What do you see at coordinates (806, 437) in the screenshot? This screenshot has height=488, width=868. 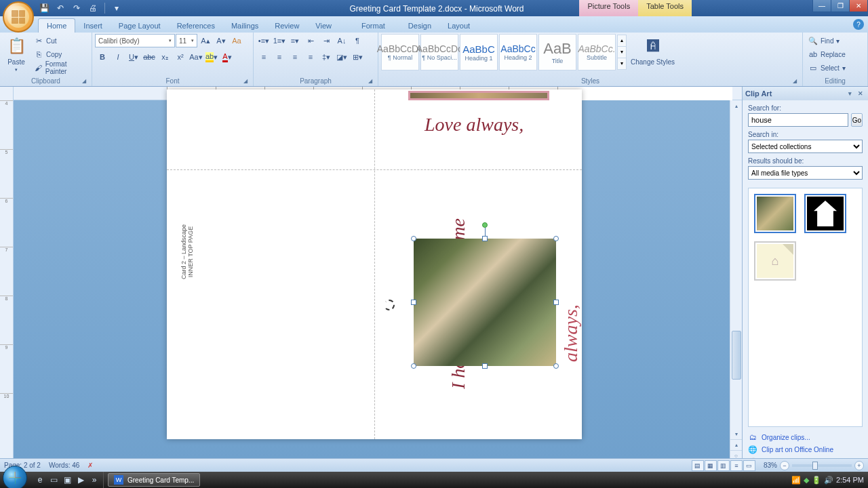 I see `organize-clips-link: 🗂Organize clips...` at bounding box center [806, 437].